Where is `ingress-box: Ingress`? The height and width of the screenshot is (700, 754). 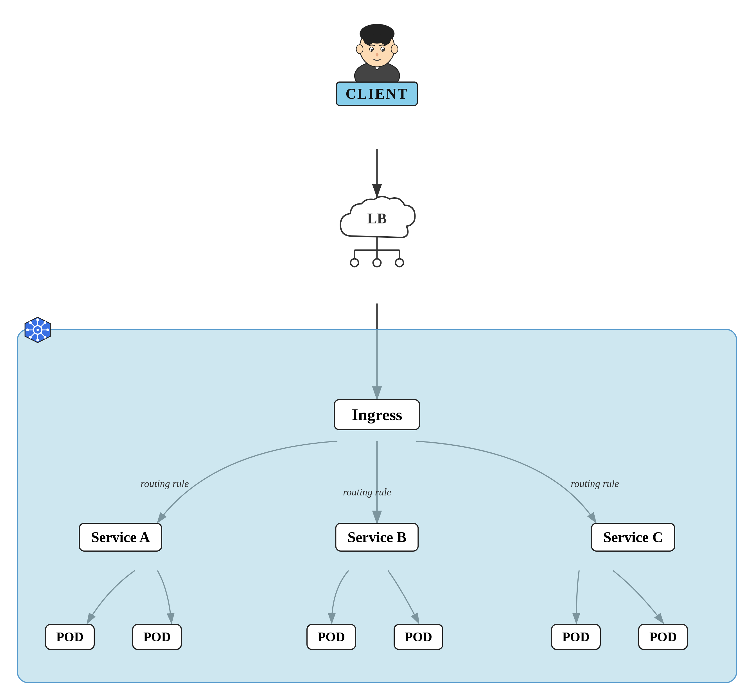
ingress-box: Ingress is located at coordinates (377, 414).